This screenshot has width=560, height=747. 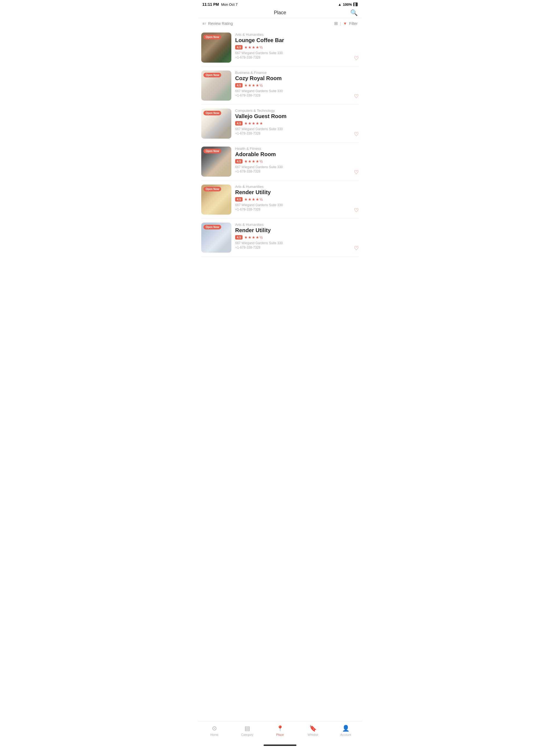 What do you see at coordinates (297, 124) in the screenshot?
I see `rating-row: 4.5 ★★★★★` at bounding box center [297, 124].